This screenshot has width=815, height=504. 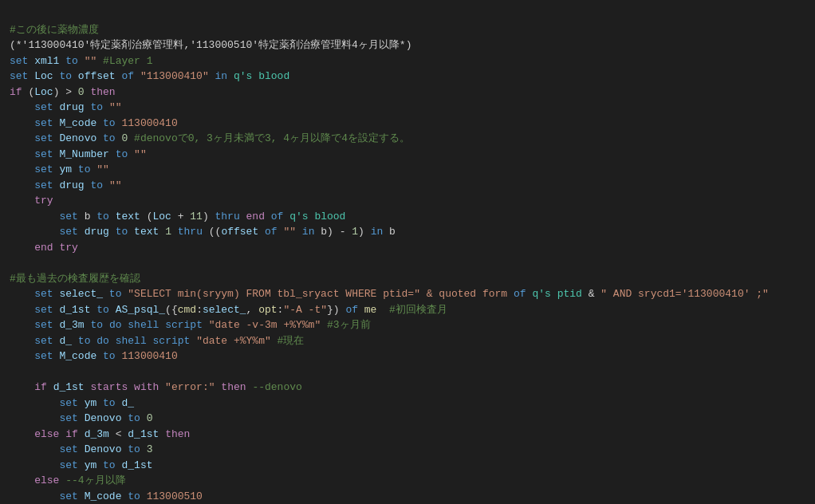 I want to click on kw-do-20: do, so click(x=103, y=341).